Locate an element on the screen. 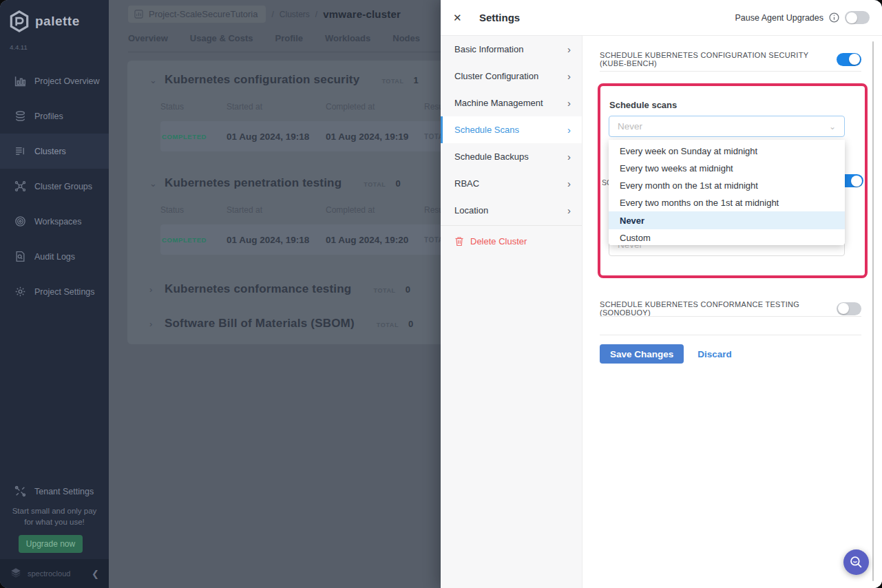 This screenshot has width=882, height=588. document-icon is located at coordinates (21, 256).